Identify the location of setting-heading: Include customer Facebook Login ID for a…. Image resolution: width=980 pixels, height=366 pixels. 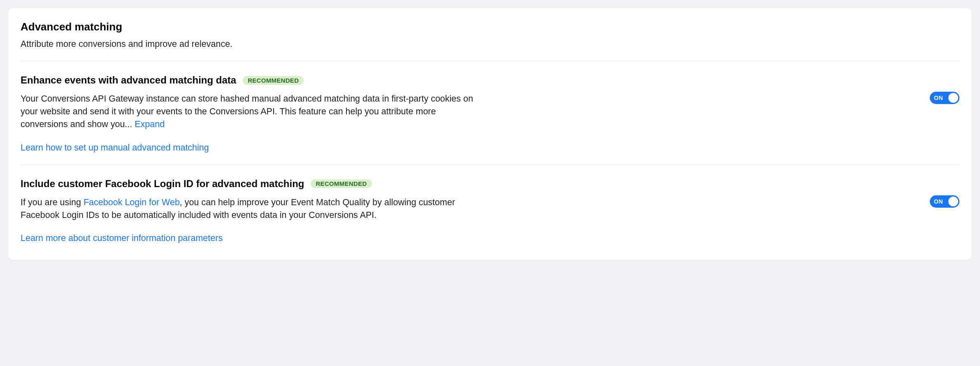
(162, 184).